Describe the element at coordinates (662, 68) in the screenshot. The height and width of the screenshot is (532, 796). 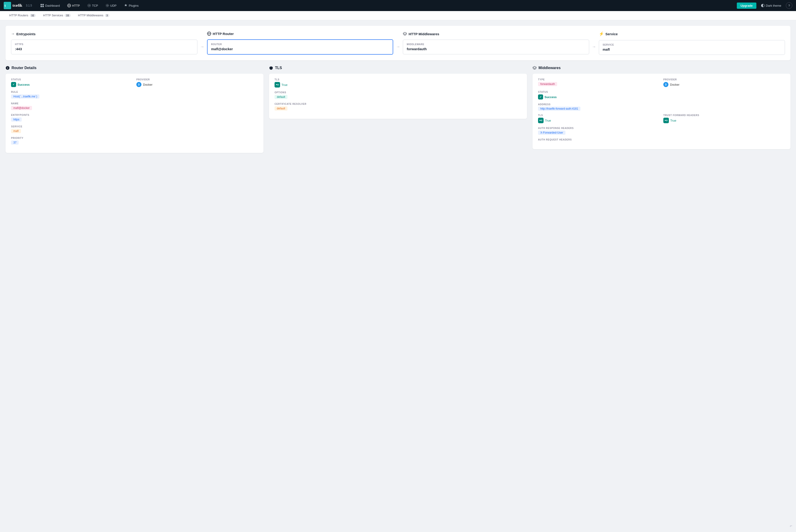
I see `middlewares-section-title: Middlewares` at that location.